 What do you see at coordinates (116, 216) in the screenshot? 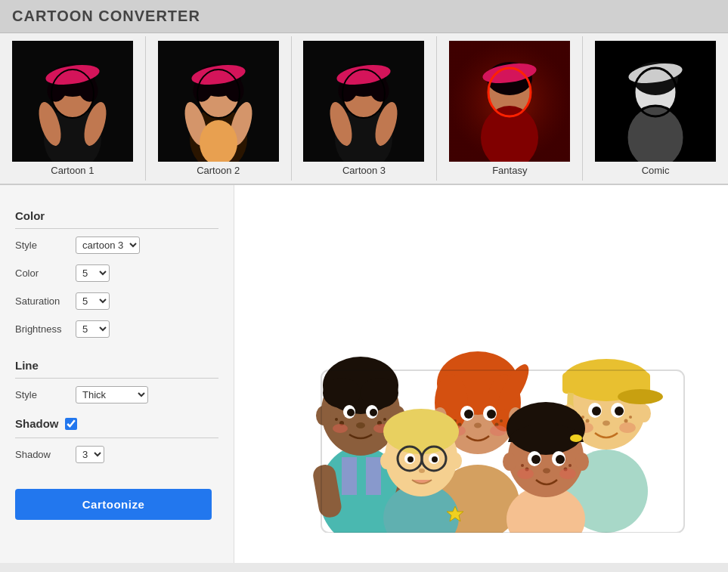
I see `color-section-title: Color` at bounding box center [116, 216].